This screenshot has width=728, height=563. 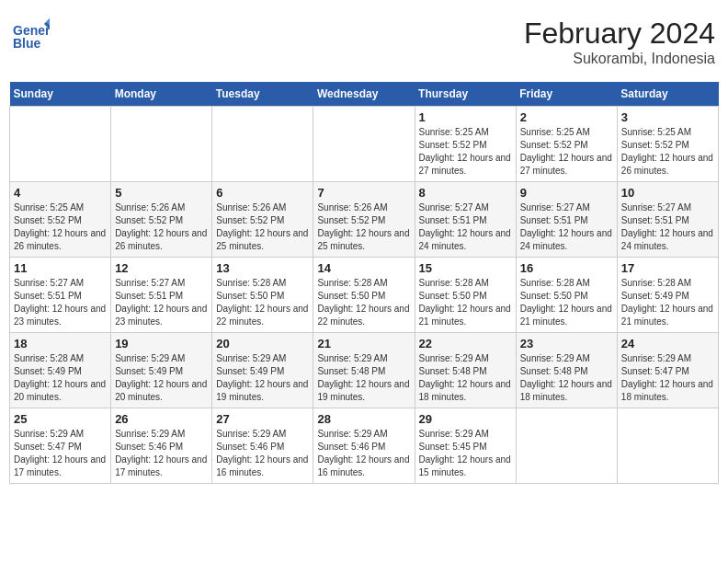 I want to click on calendar-cell: 6Sunrise: 5:26 AM Sunset: 5:52 PM Daylig…, so click(x=263, y=220).